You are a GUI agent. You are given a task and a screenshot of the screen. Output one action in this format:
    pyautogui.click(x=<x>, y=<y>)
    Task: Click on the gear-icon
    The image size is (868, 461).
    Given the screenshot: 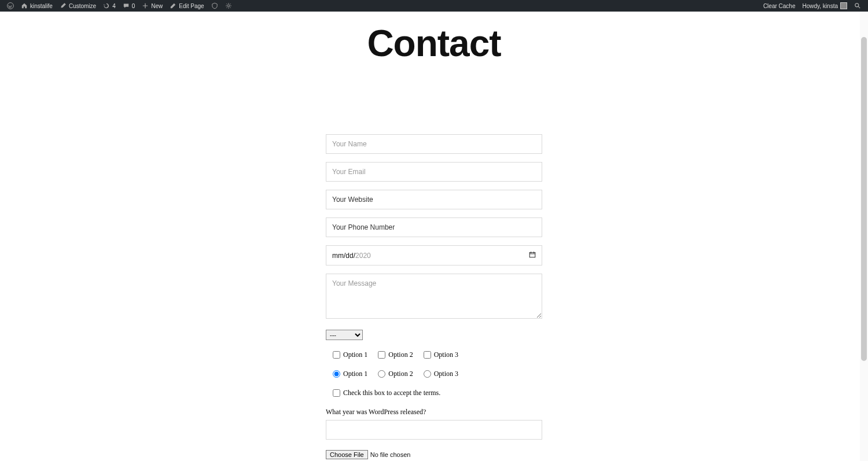 What is the action you would take?
    pyautogui.click(x=229, y=6)
    